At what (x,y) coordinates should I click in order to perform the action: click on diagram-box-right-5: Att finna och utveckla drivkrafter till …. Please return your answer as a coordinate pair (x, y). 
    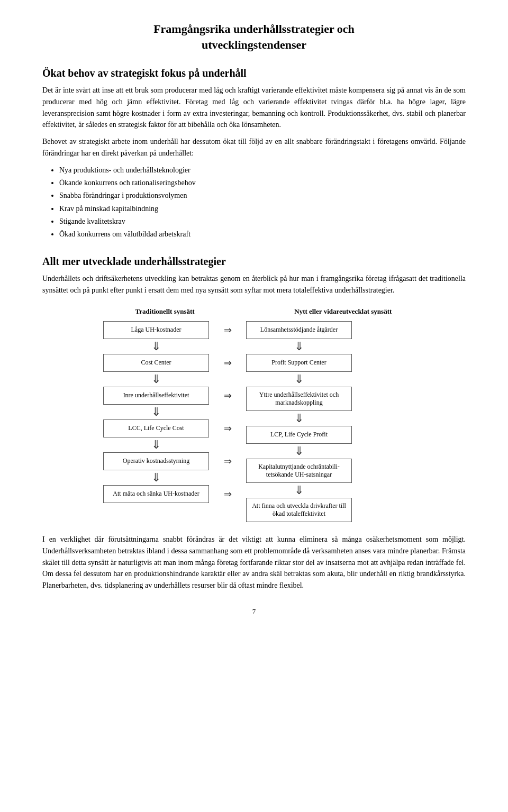
    Looking at the image, I should click on (299, 510).